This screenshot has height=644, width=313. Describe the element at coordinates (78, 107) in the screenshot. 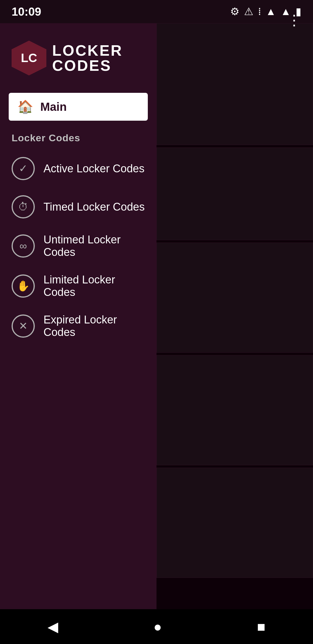

I see `main-menu-item: 🏠 Main` at that location.